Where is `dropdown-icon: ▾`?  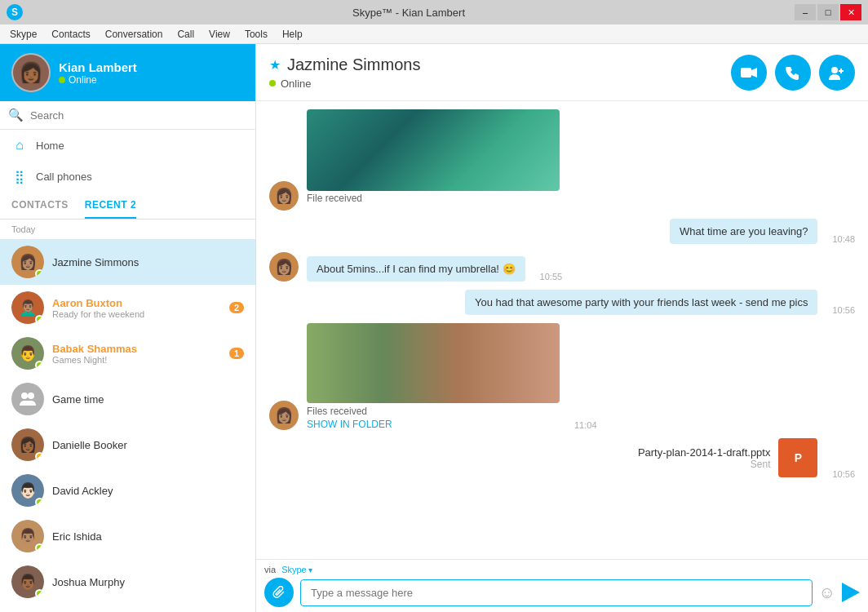 dropdown-icon: ▾ is located at coordinates (310, 570).